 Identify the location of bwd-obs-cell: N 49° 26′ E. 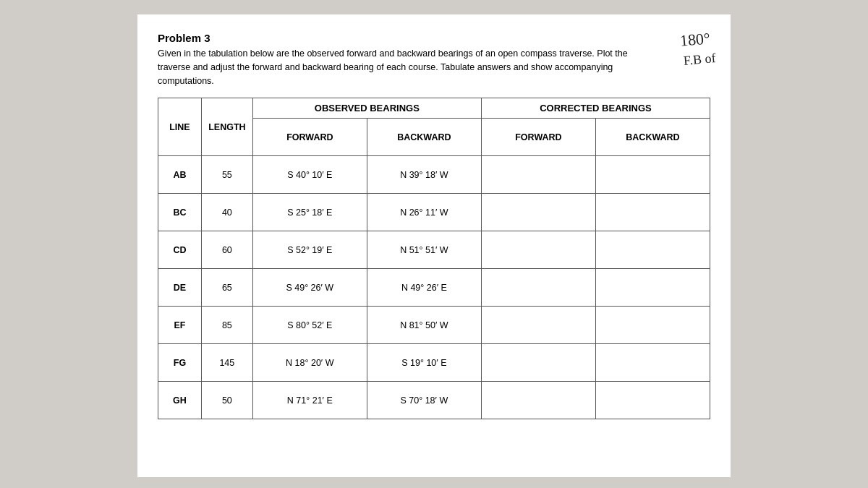
(424, 288).